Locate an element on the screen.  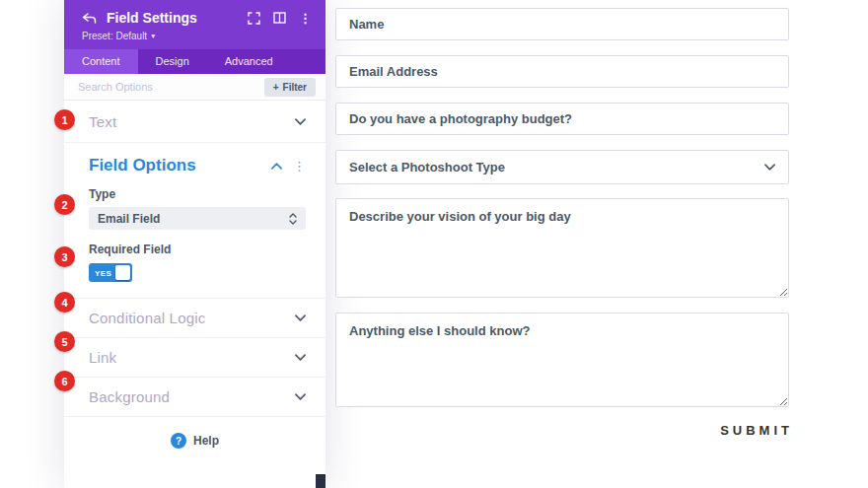
plus-icon: + is located at coordinates (276, 87).